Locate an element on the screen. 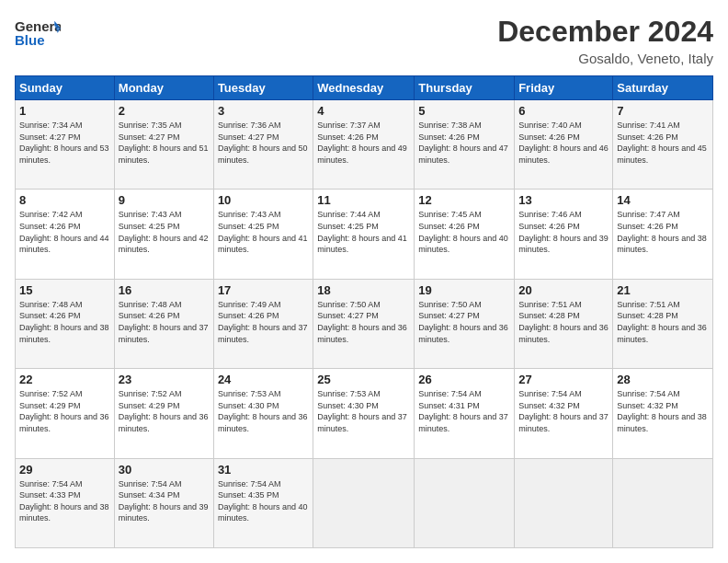 The image size is (728, 563). calendar-cell: 27 Sunrise: 7:54 AMSunset: 4:32 PMDaylig… is located at coordinates (564, 414).